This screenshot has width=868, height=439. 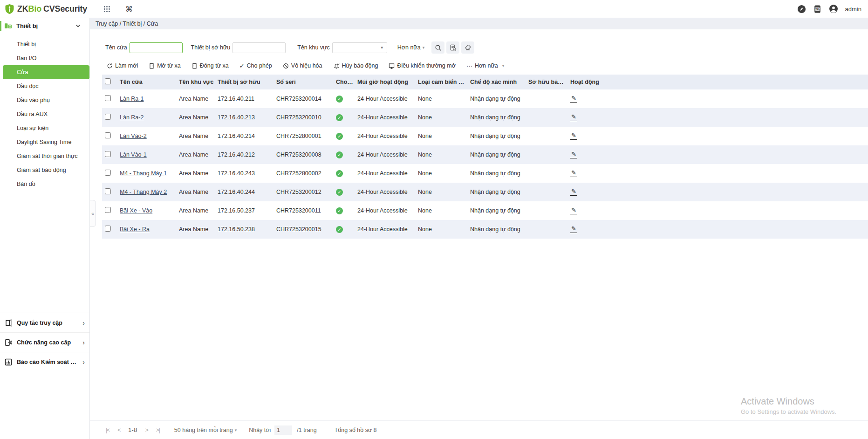 What do you see at coordinates (801, 9) in the screenshot?
I see `browser-compass-icon` at bounding box center [801, 9].